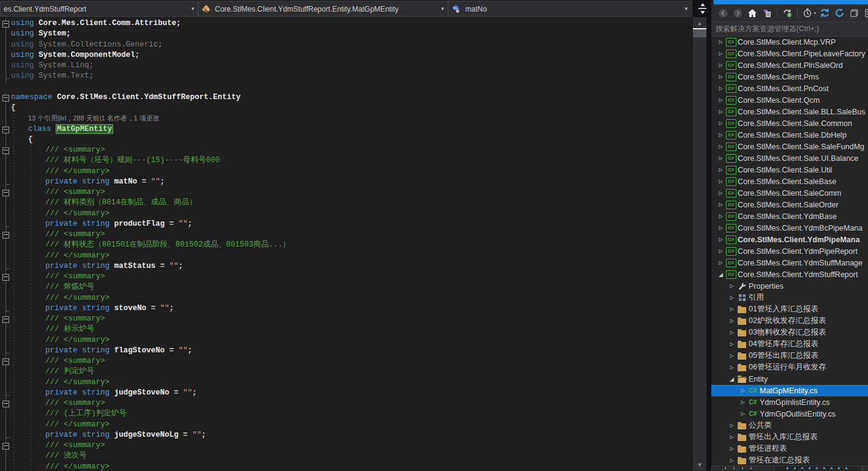  Describe the element at coordinates (855, 13) in the screenshot. I see `collapse-all-icon` at that location.